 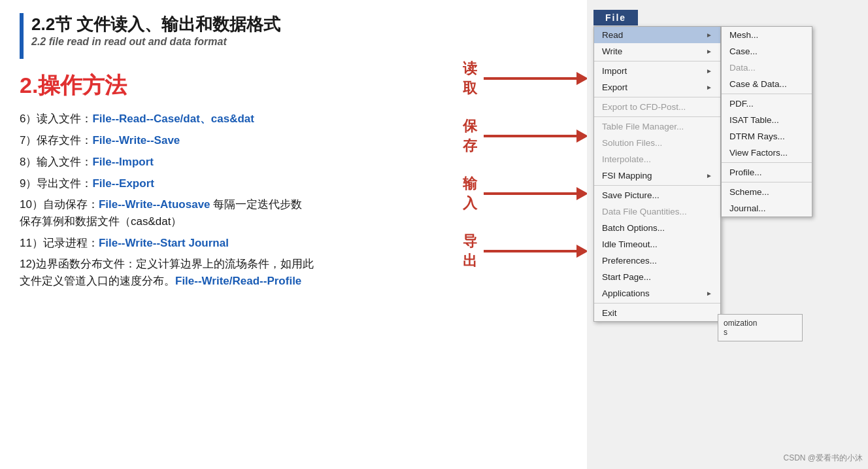 What do you see at coordinates (461, 194) in the screenshot?
I see `arrow-import-label: 输 入` at bounding box center [461, 194].